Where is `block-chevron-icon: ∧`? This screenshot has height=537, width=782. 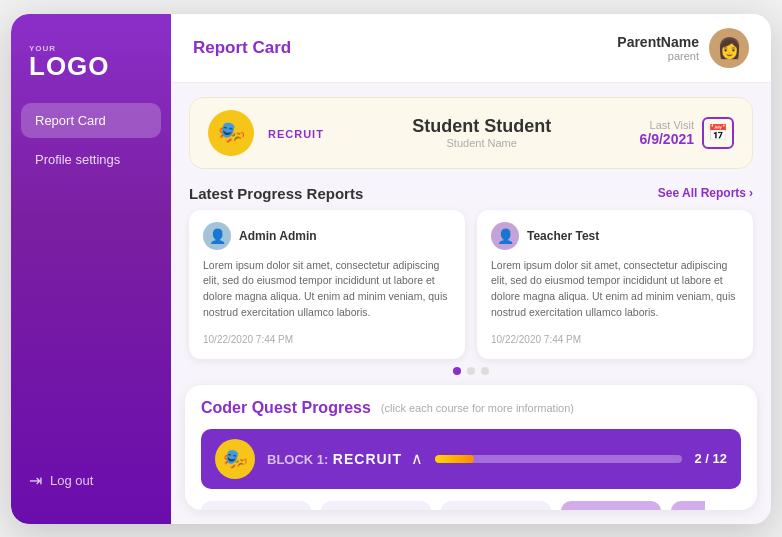 block-chevron-icon: ∧ is located at coordinates (417, 458).